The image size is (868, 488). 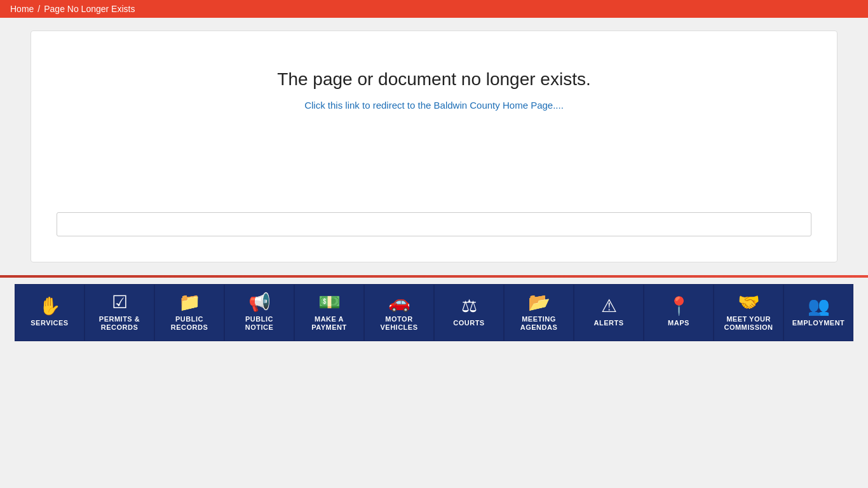 I want to click on meeting-agendas-label: MEETING AGENDAS, so click(x=539, y=323).